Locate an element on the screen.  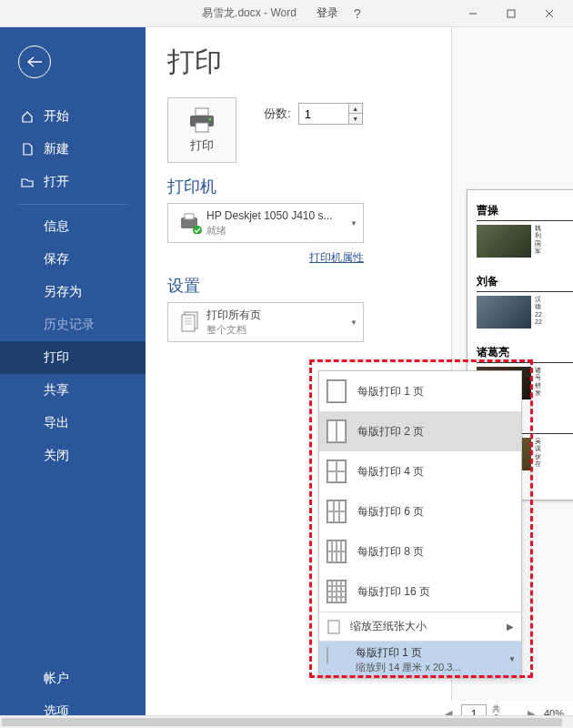
pps-label: 每版打印 16 页 is located at coordinates (394, 592).